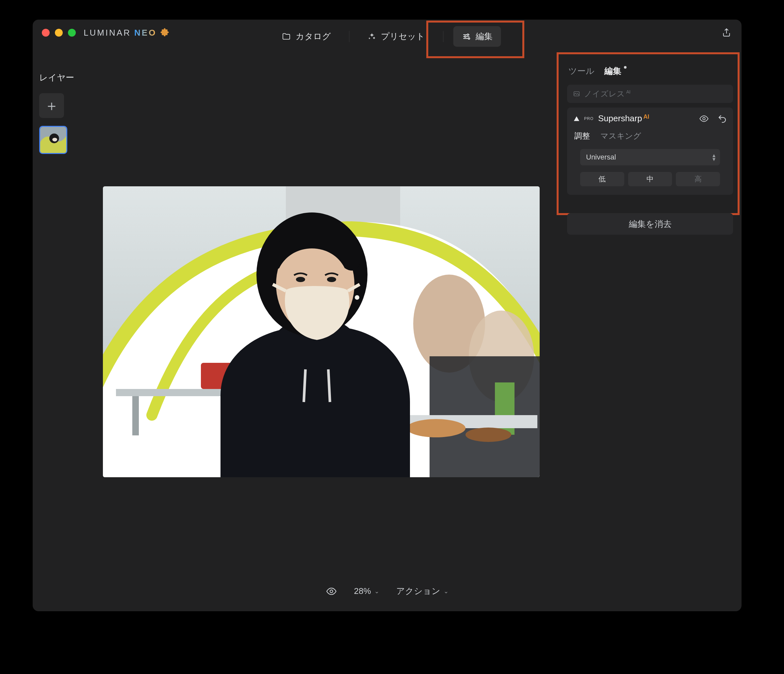 Image resolution: width=784 pixels, height=674 pixels. Describe the element at coordinates (650, 179) in the screenshot. I see `strength-mid: 中` at that location.